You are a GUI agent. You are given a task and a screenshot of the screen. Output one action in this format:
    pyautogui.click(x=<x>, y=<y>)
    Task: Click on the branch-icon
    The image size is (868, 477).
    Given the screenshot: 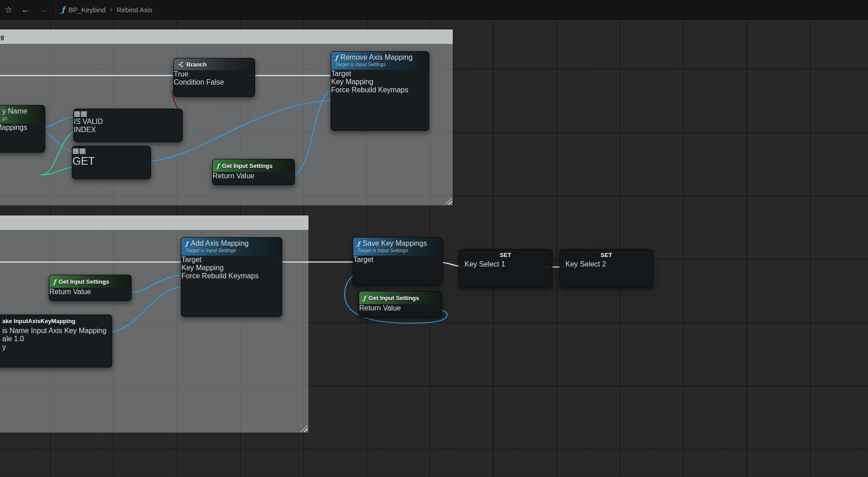 What is the action you would take?
    pyautogui.click(x=181, y=64)
    